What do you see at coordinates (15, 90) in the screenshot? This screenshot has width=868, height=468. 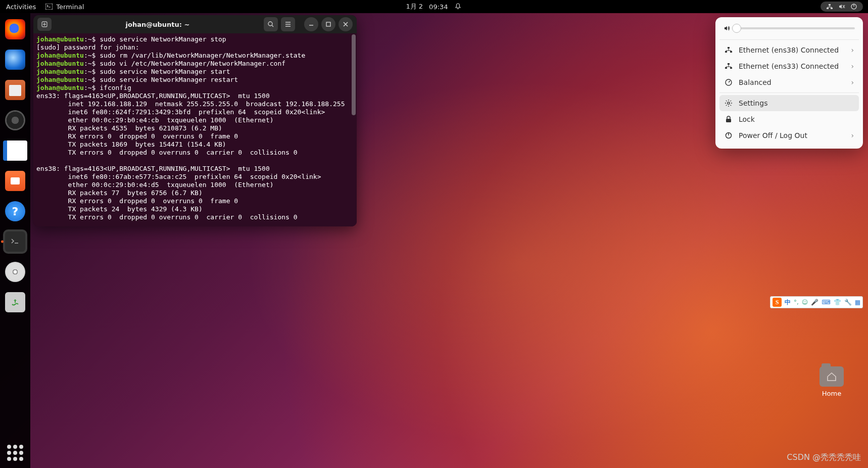 I see `dock-files` at bounding box center [15, 90].